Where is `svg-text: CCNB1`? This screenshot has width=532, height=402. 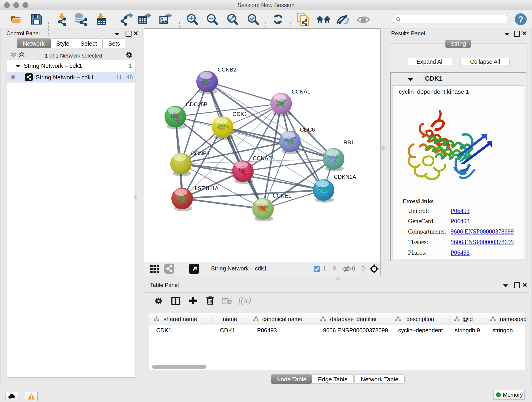
svg-text: CCNB1 is located at coordinates (200, 153).